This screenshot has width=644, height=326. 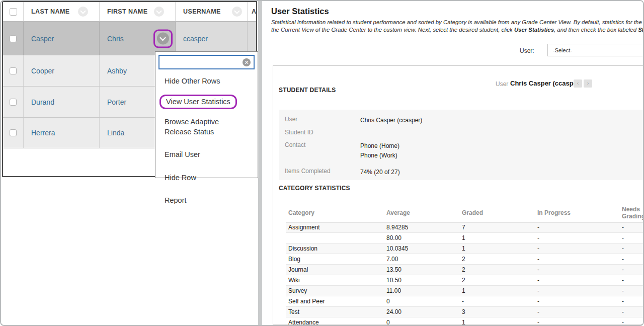 I want to click on annotation-ring, so click(x=163, y=38).